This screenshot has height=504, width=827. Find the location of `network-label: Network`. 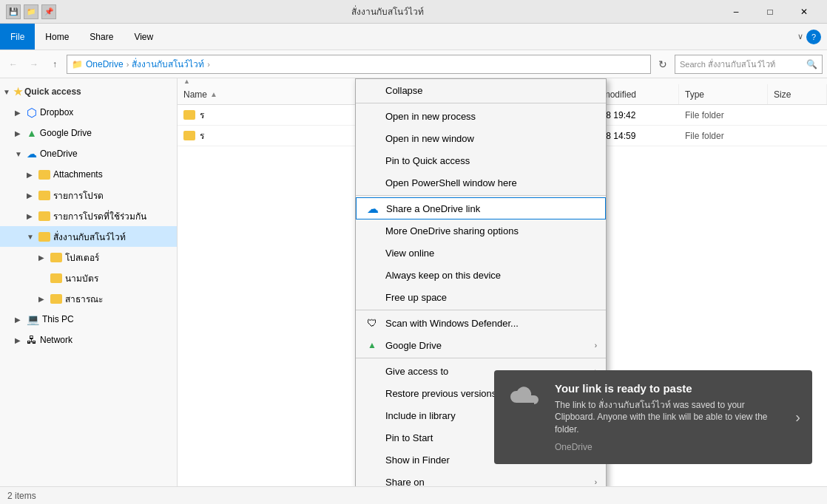

network-label: Network is located at coordinates (56, 340).